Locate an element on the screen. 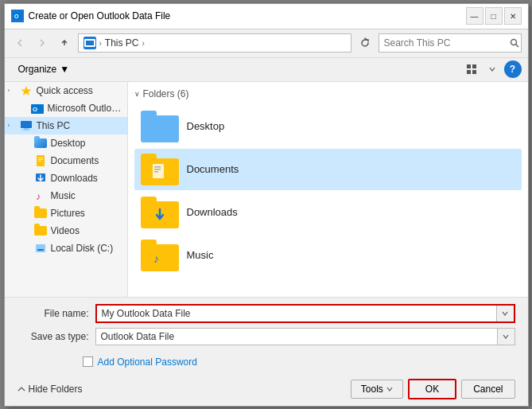  ok-button: OK is located at coordinates (433, 389).